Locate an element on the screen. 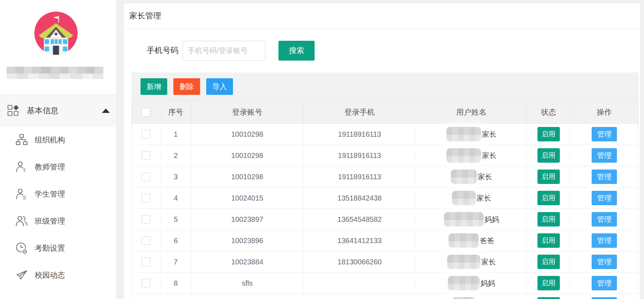  cell-index: 9 is located at coordinates (176, 296).